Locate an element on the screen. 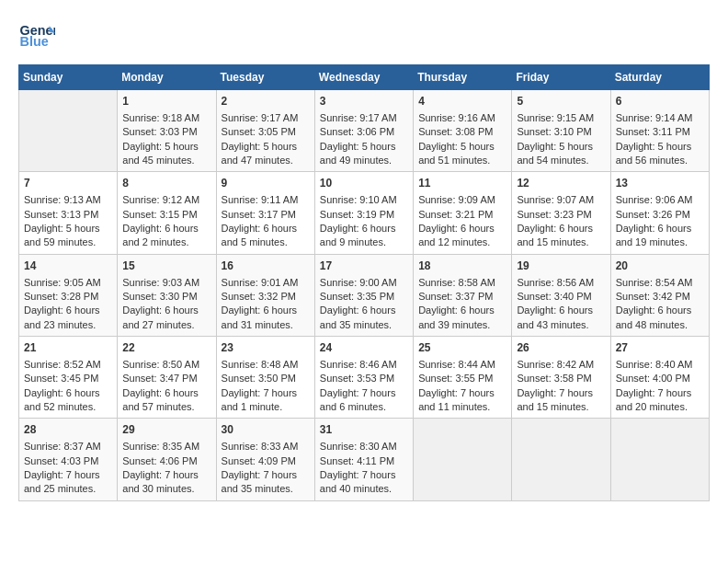 The width and height of the screenshot is (728, 563). day-info: and 9 minutes. is located at coordinates (364, 243).